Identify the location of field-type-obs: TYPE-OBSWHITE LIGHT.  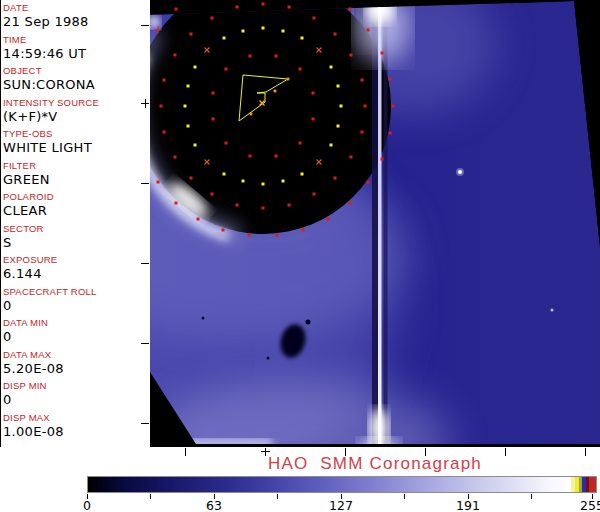
(76, 144).